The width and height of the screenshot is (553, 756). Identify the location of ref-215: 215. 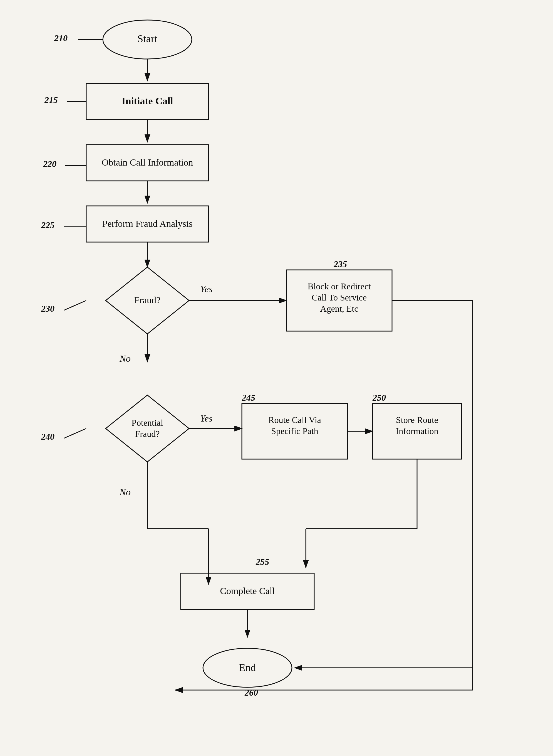
(51, 100).